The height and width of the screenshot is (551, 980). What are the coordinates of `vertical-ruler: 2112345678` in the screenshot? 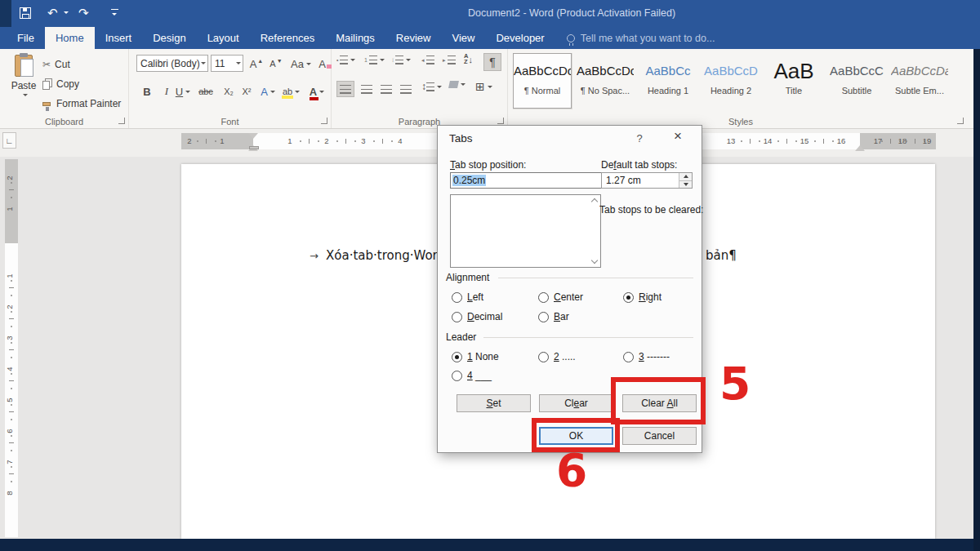 It's located at (11, 348).